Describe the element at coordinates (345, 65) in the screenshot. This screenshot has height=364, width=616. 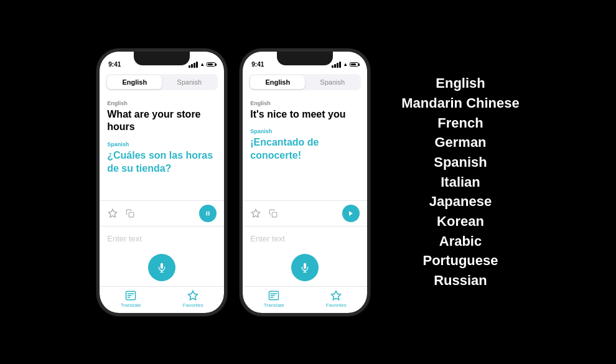
I see `wifi-icon-2: ▲` at that location.